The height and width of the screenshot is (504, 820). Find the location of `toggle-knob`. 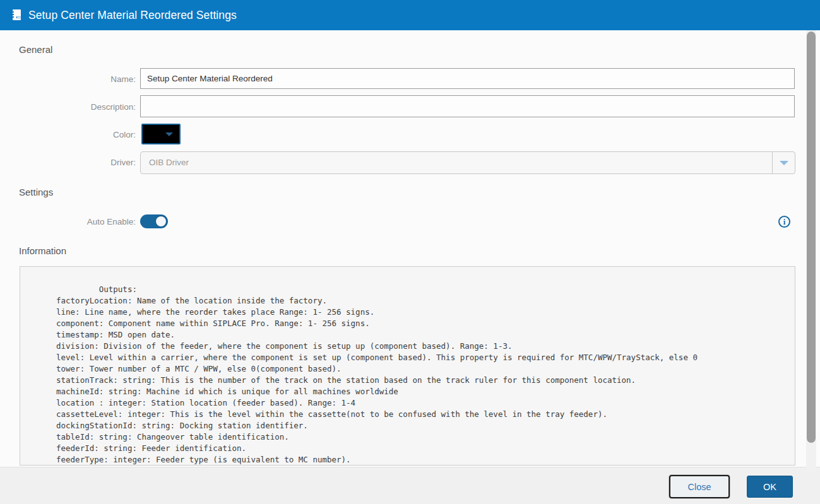

toggle-knob is located at coordinates (161, 221).